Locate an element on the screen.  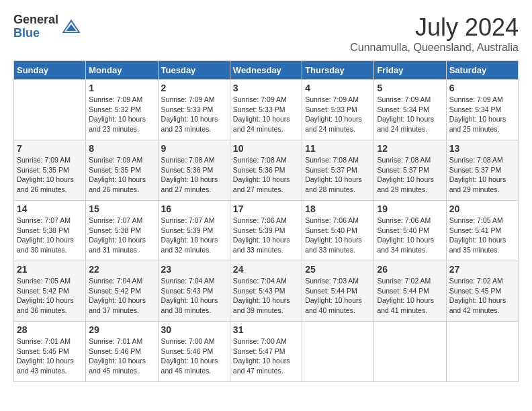
weekday-header-thursday: Thursday is located at coordinates (339, 71).